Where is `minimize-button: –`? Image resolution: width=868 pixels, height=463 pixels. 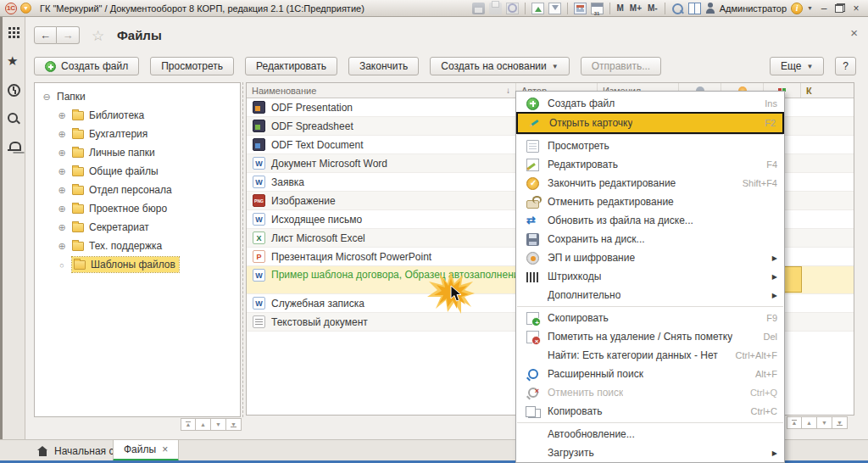 minimize-button: – is located at coordinates (824, 8).